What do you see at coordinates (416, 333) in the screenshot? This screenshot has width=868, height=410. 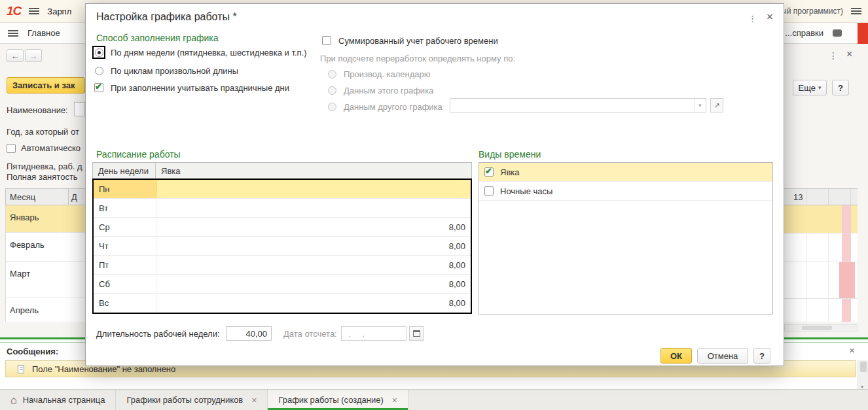 I see `calendar-picker-button` at bounding box center [416, 333].